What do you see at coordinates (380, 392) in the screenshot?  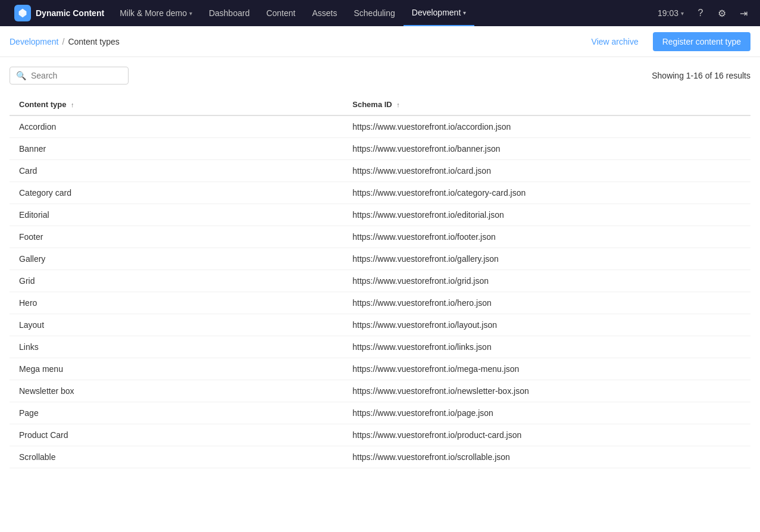 I see `table-row: Newsletter boxhttps://www.vuestorefront.…` at bounding box center [380, 392].